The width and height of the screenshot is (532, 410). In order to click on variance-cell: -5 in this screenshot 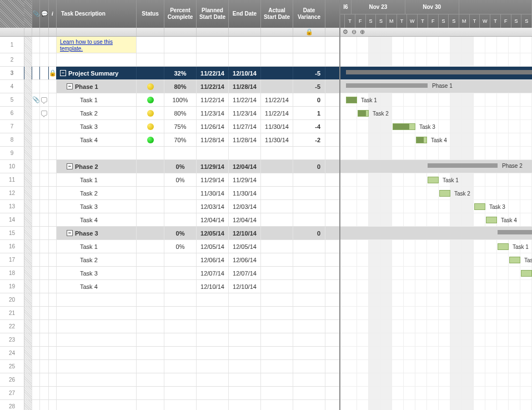, I will do `click(309, 73)`.